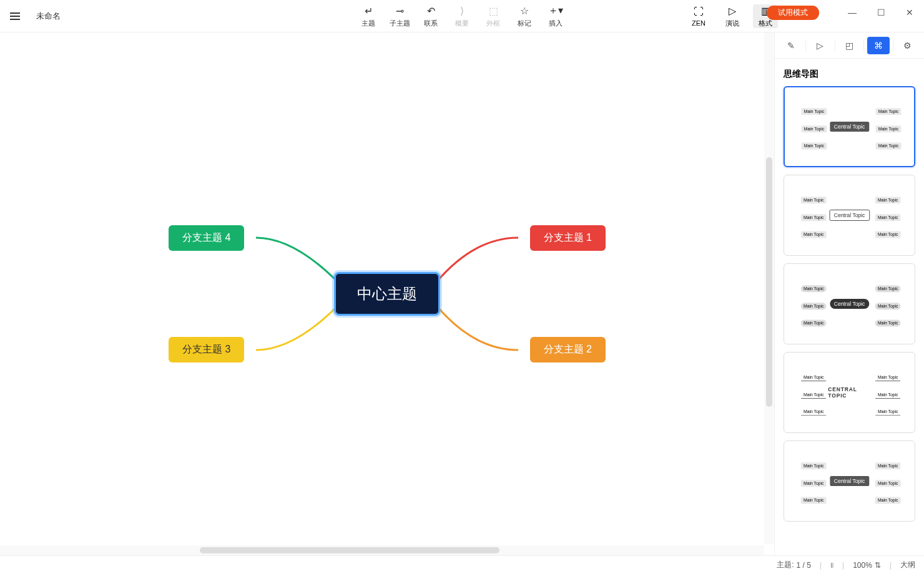  Describe the element at coordinates (568, 349) in the screenshot. I see `branch-topic-2: 分支主题 2` at that location.